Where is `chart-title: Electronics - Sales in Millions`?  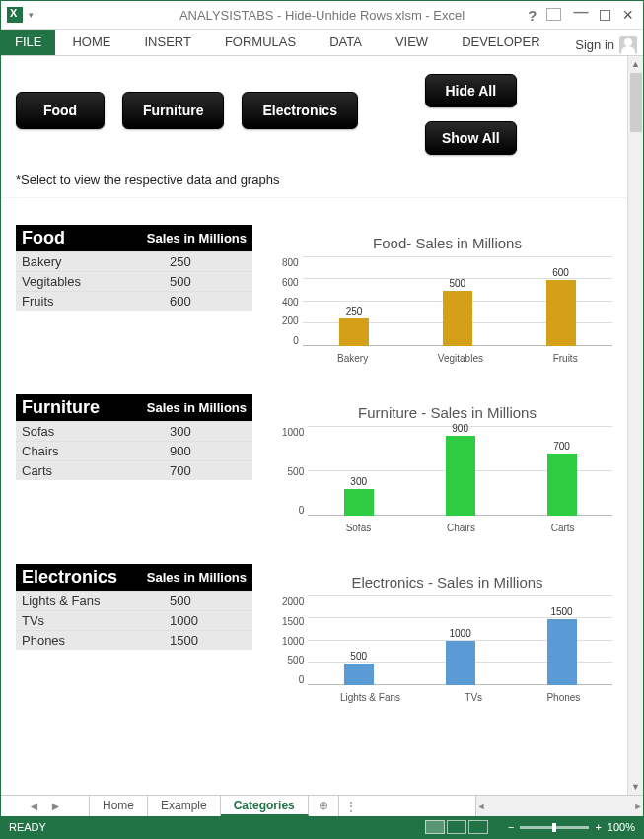
chart-title: Electronics - Sales in Millions is located at coordinates (448, 578).